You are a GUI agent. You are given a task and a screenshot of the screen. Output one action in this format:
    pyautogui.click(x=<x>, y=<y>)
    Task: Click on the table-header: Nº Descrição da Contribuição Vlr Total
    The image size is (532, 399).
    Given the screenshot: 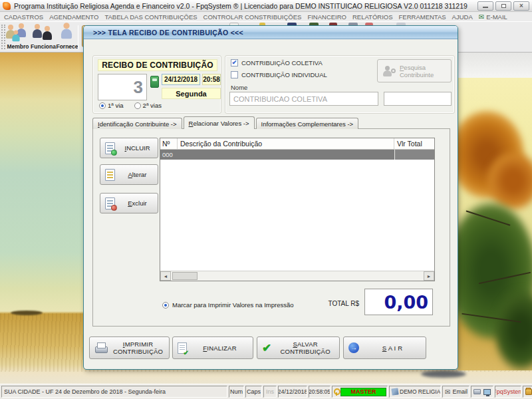 What is the action you would take?
    pyautogui.click(x=297, y=144)
    